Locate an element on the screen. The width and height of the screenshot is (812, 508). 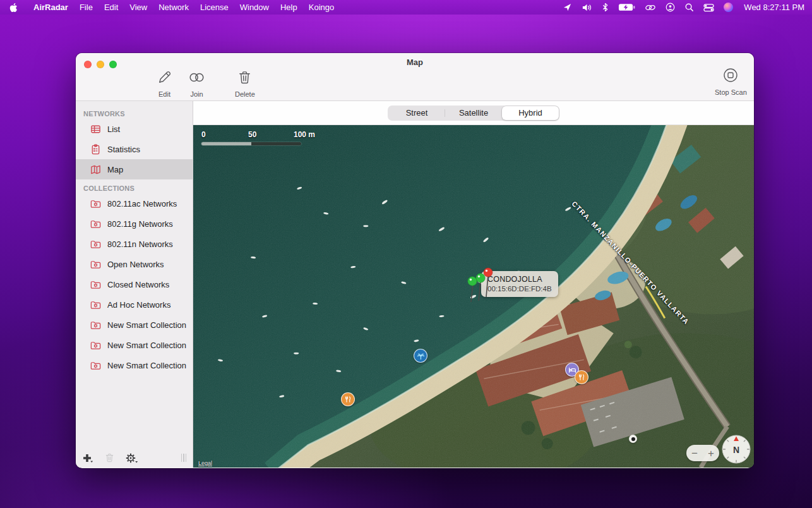
compass-control: N is located at coordinates (736, 449).